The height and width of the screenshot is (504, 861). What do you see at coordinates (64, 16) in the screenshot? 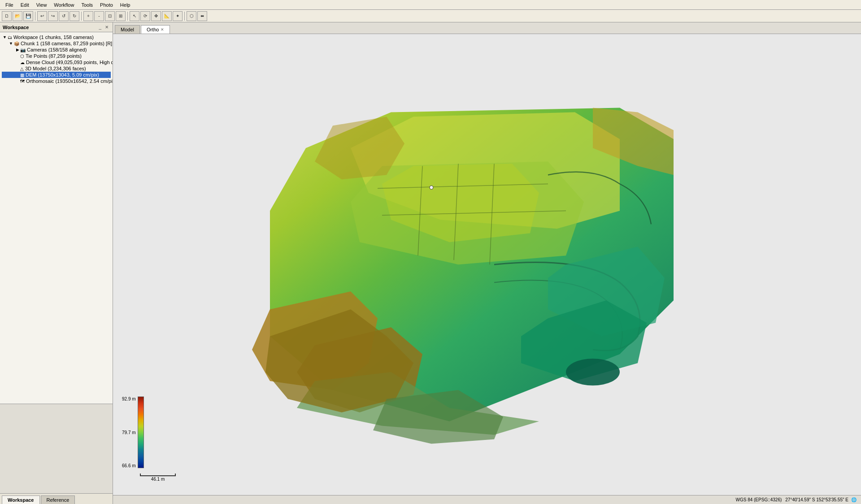
I see `toolbar-btn-3: ↺` at bounding box center [64, 16].